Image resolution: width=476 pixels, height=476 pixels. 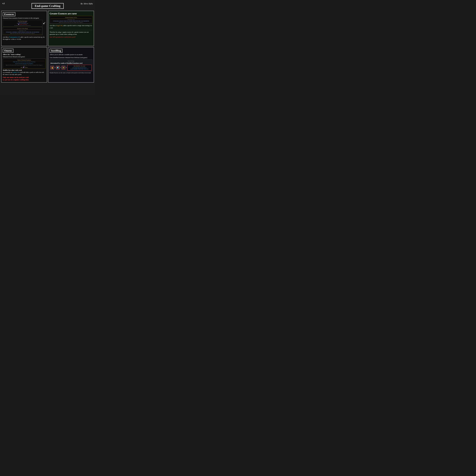 What do you see at coordinates (23, 31) in the screenshot?
I see `essence-stack: Stack Size: 1/10` at bounding box center [23, 31].